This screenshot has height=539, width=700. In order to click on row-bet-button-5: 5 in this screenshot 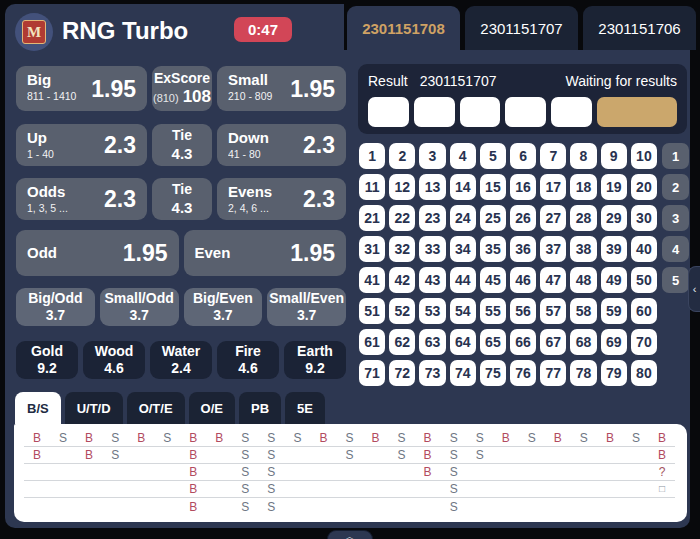, I will do `click(676, 280)`.